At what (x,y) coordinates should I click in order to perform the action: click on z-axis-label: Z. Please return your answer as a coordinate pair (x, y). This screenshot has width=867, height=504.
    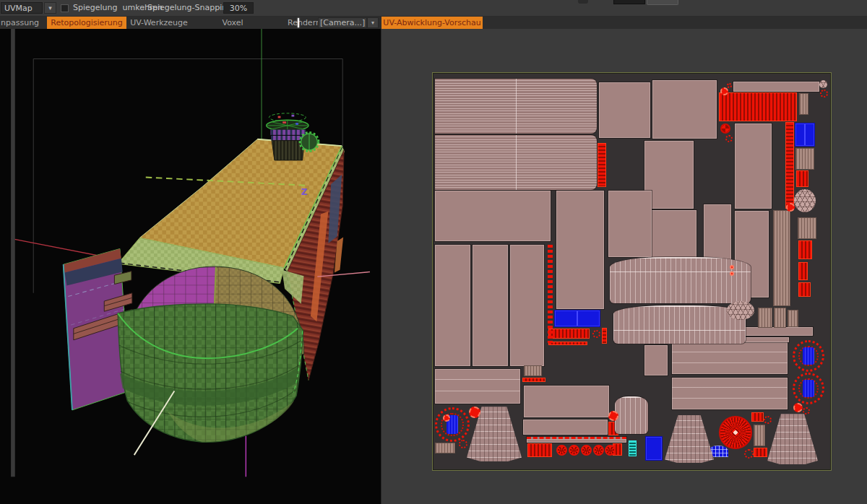
    Looking at the image, I should click on (305, 192).